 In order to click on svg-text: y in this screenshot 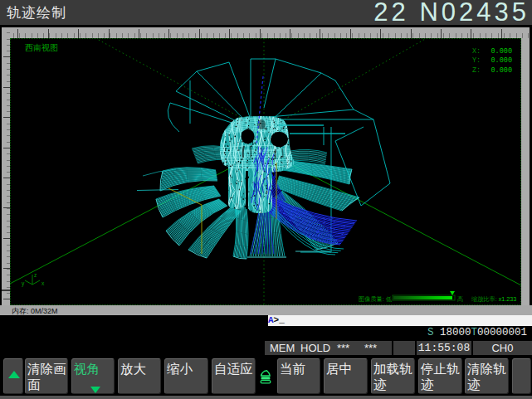, I will do `click(23, 284)`.